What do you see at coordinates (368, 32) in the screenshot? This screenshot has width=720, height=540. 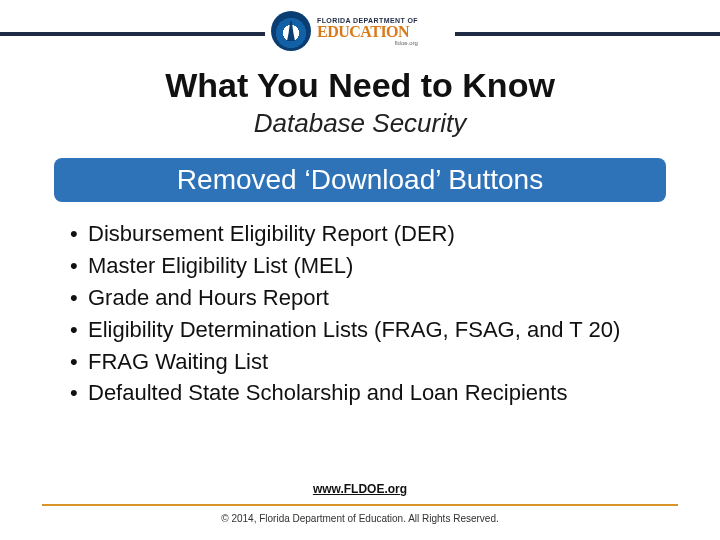 I see `logo-text: FLORIDA DEPARTMENT OF EDUCATION fldoe.or…` at bounding box center [368, 32].